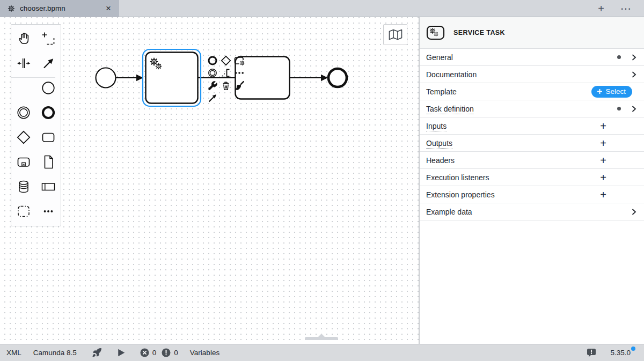  I want to click on end-event-shape, so click(338, 78).